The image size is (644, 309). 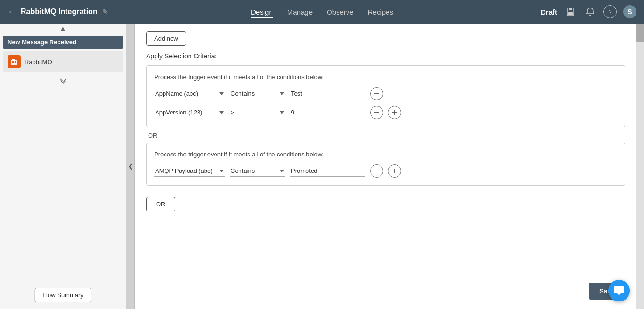 What do you see at coordinates (532, 12) in the screenshot?
I see `header-right: Draft ? S` at bounding box center [532, 12].